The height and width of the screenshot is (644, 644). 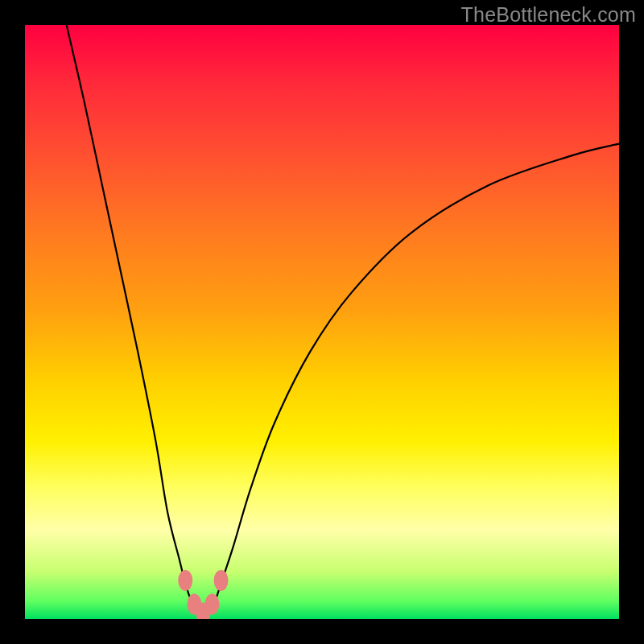 What do you see at coordinates (203, 594) in the screenshot?
I see `curve-markers` at bounding box center [203, 594].